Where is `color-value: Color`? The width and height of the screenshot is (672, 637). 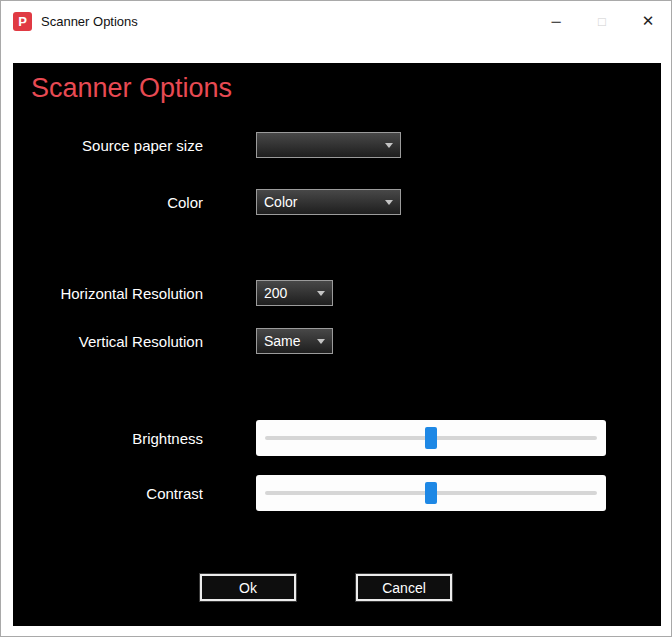
color-value: Color is located at coordinates (280, 202).